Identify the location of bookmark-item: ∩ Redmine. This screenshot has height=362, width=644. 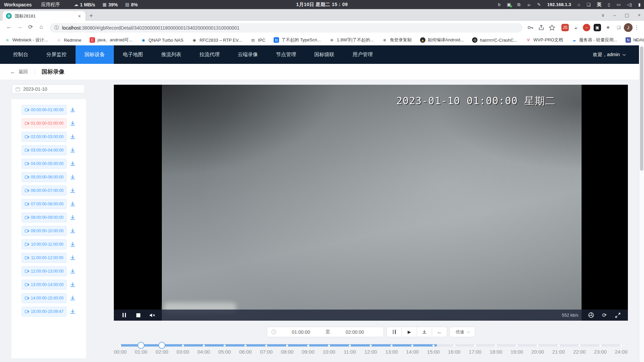
(68, 40).